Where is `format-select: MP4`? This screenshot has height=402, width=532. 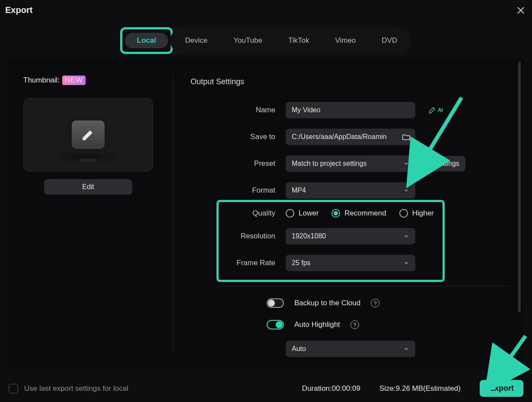
format-select: MP4 is located at coordinates (350, 190).